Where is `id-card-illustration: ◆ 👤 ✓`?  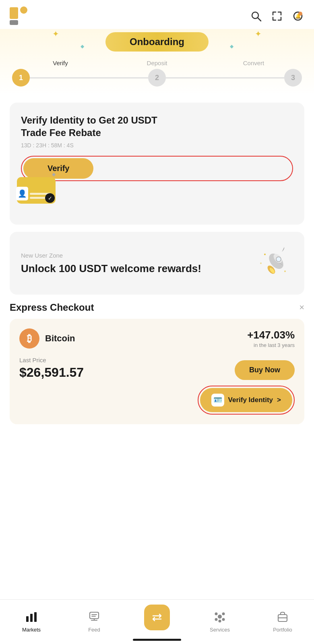
id-card-illustration: ◆ 👤 ✓ is located at coordinates (33, 188).